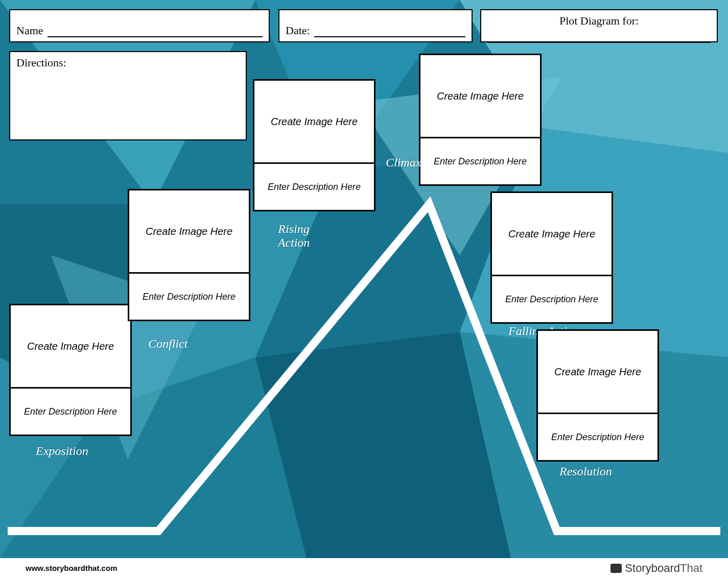 The width and height of the screenshot is (728, 578). I want to click on climax-label: Climax, so click(404, 162).